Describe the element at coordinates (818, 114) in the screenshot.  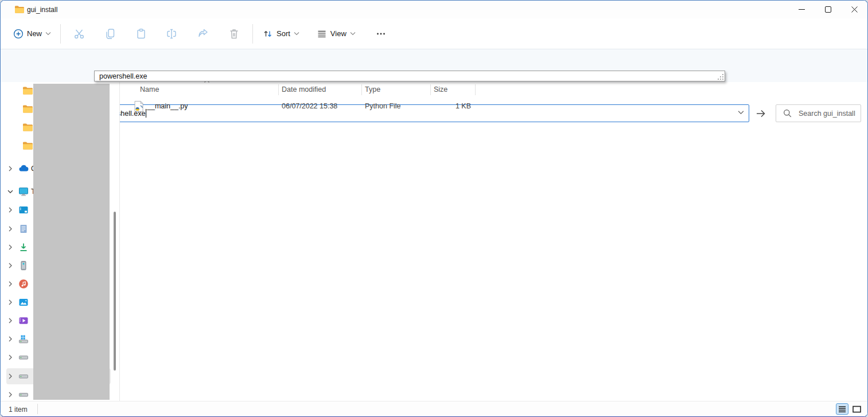
I see `search-box` at that location.